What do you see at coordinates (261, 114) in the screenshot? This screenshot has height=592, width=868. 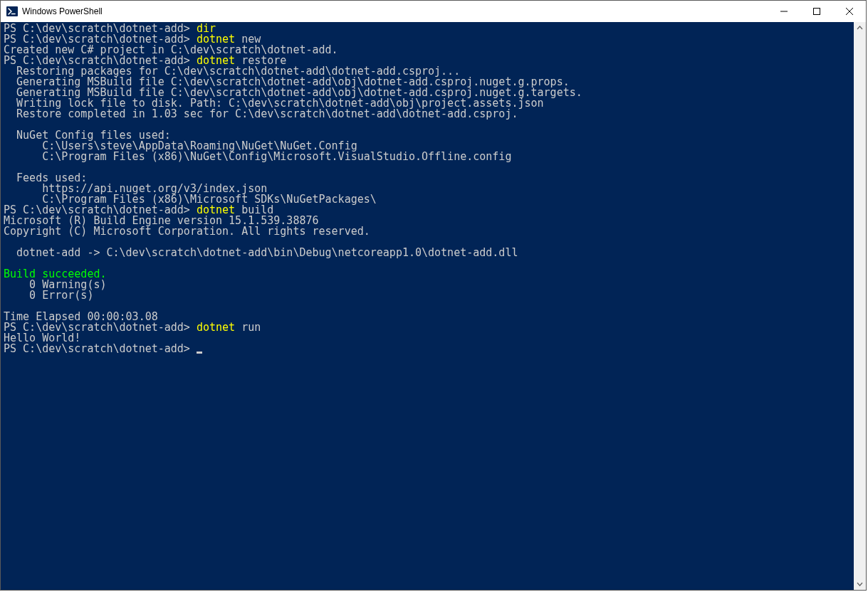 I see `output-line: Restore completed in 1.03 sec for C:\dev…` at bounding box center [261, 114].